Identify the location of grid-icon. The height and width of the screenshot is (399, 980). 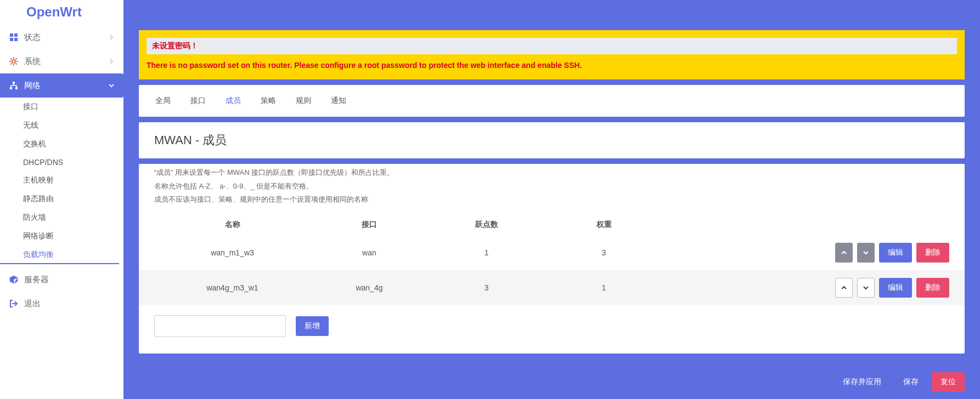
(14, 37).